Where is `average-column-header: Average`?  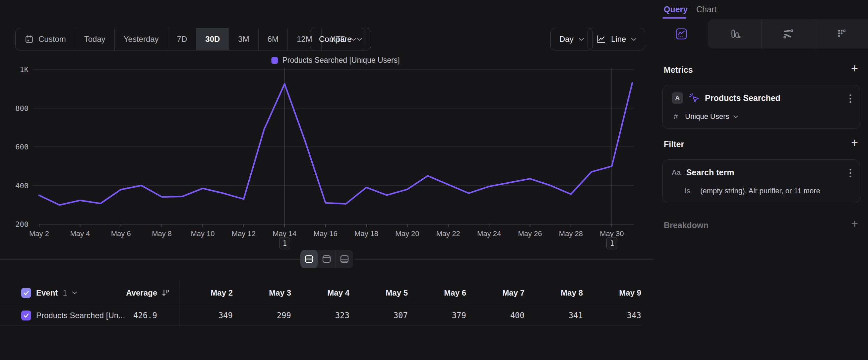 average-column-header: Average is located at coordinates (128, 293).